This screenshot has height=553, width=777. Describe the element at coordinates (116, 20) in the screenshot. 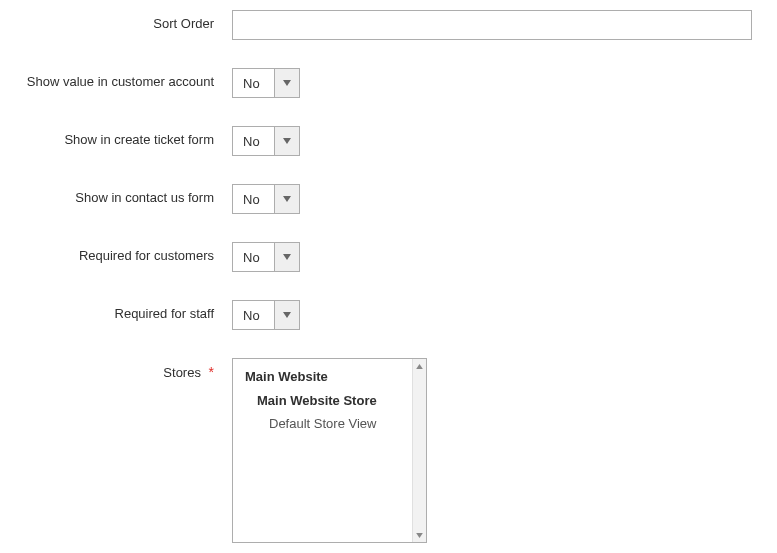

I see `label-sort-order: Sort Order` at that location.